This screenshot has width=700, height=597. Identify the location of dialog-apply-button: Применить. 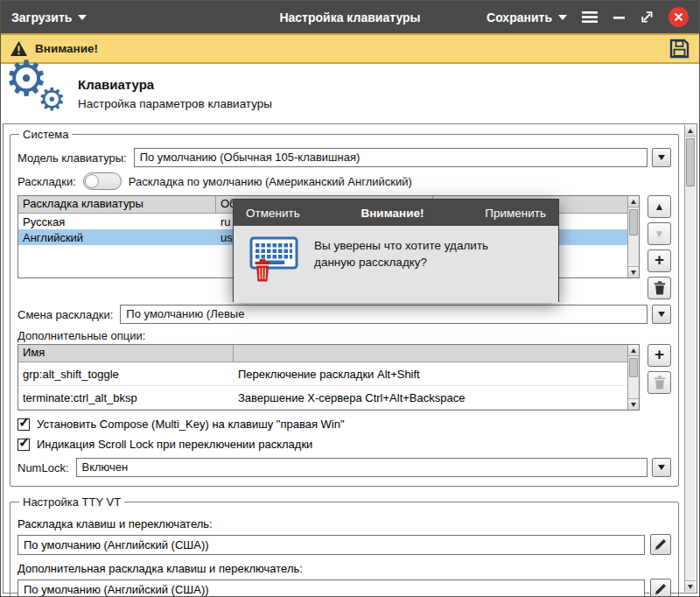
(515, 214).